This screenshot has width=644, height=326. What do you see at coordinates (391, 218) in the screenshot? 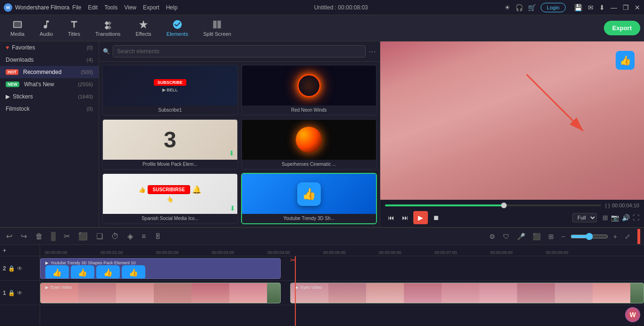
I see `skip-back-button: ⏮` at bounding box center [391, 218].